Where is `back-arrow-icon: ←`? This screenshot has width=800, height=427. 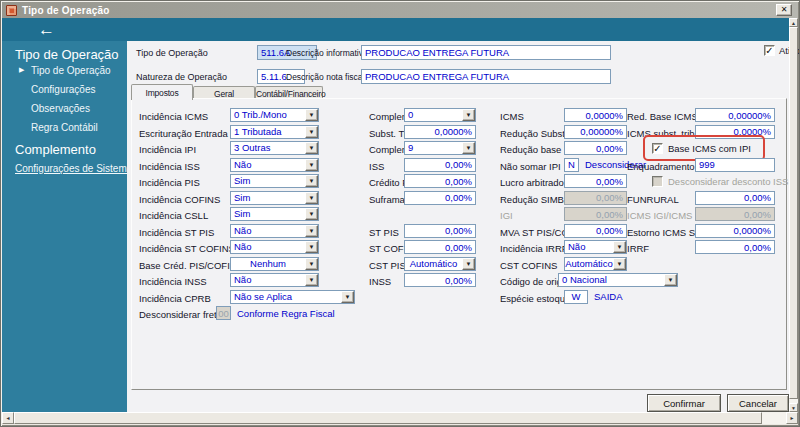 back-arrow-icon: ← is located at coordinates (46, 30).